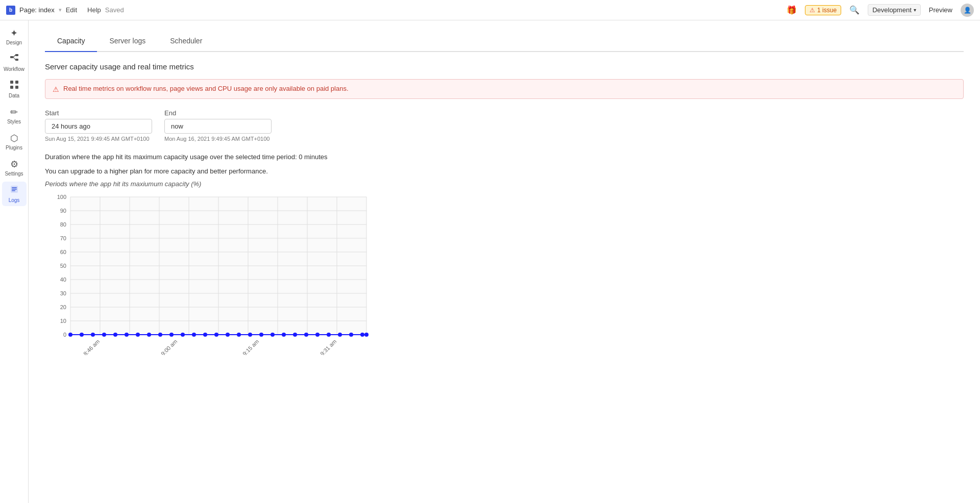 Image resolution: width=980 pixels, height=503 pixels. I want to click on search-icon: 🔍, so click(854, 10).